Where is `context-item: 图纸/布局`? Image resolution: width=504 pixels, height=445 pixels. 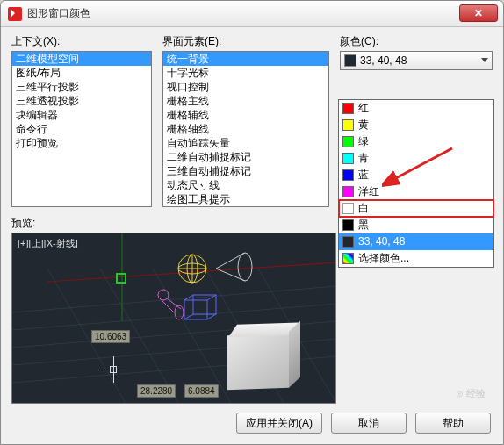
context-item: 图纸/布局 is located at coordinates (82, 73).